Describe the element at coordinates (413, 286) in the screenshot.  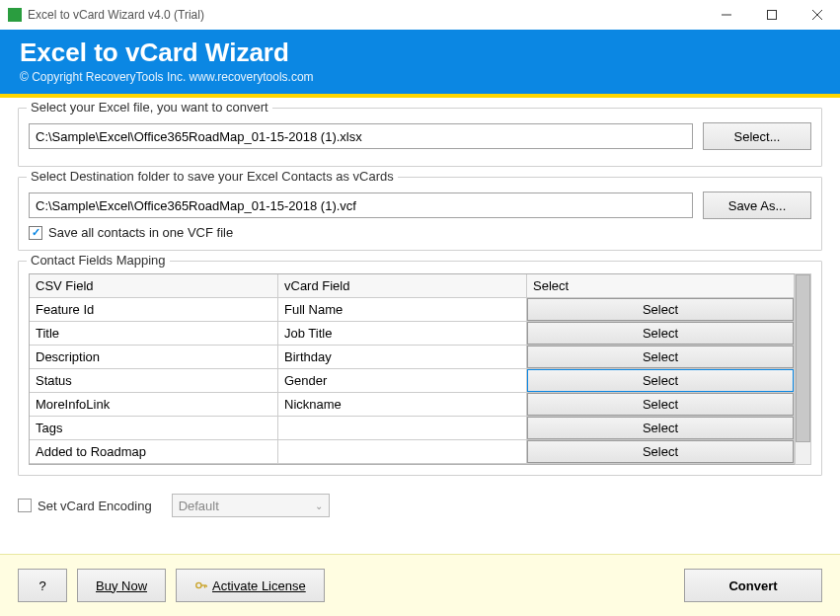
I see `table-header-row: CSV Field vCard Field Select` at that location.